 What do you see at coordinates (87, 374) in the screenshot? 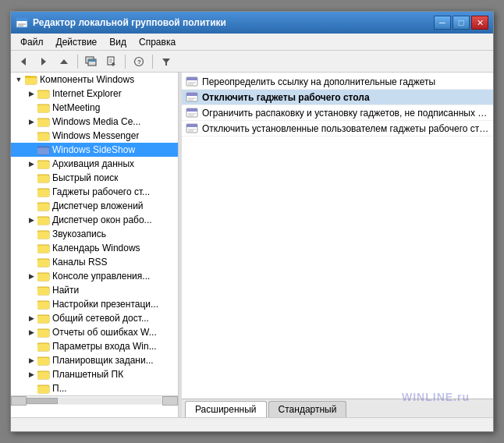
I see `tree-label-tablet: Планшетный ПК` at bounding box center [87, 374].